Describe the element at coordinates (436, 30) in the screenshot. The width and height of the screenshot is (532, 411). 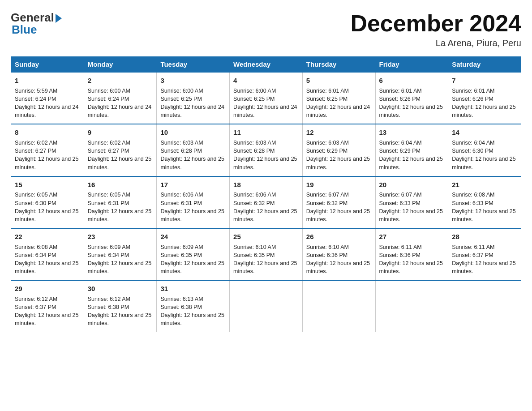
I see `title-block: December 2024 La Arena, Piura, Peru` at that location.